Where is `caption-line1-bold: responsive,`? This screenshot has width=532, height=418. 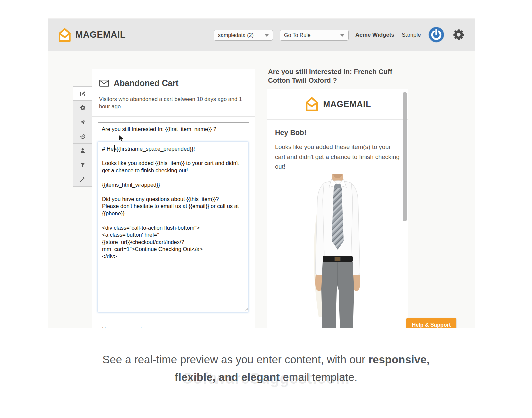 caption-line1-bold: responsive, is located at coordinates (399, 359).